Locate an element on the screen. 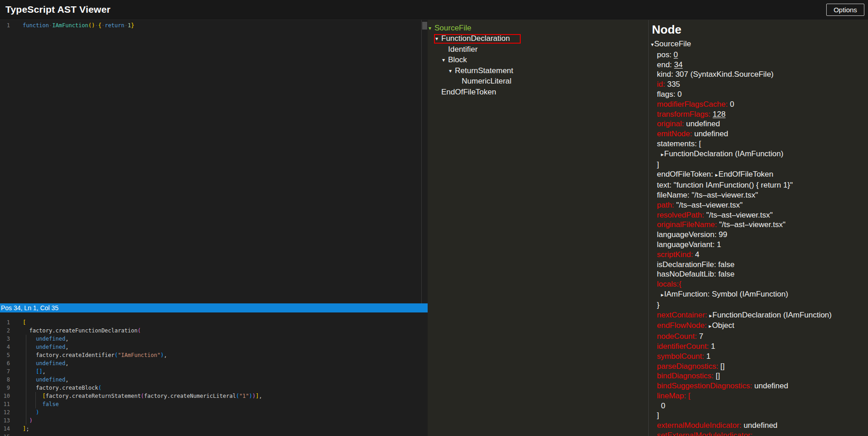 The image size is (868, 436). code-line: 5 factory.createIdentifier("IAmFunction"… is located at coordinates (214, 355).